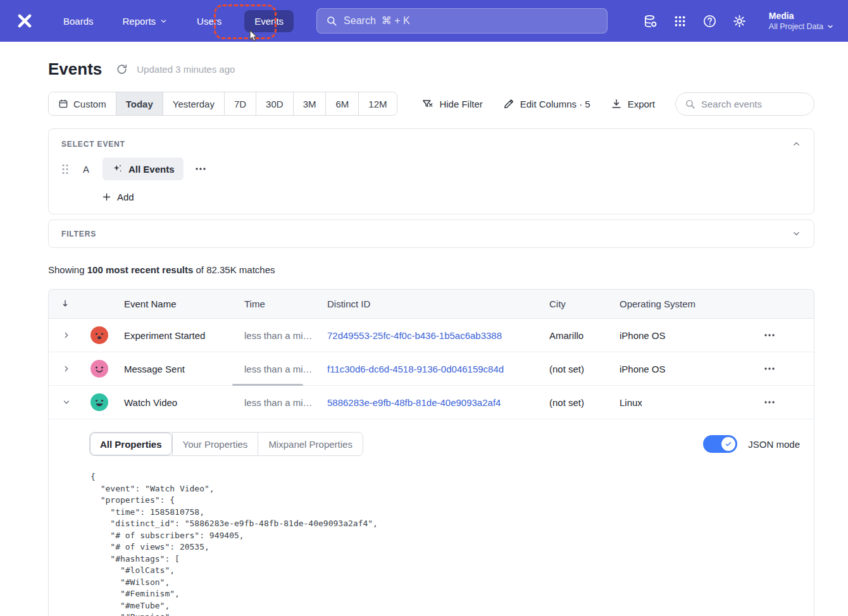  I want to click on col-time: Time, so click(273, 304).